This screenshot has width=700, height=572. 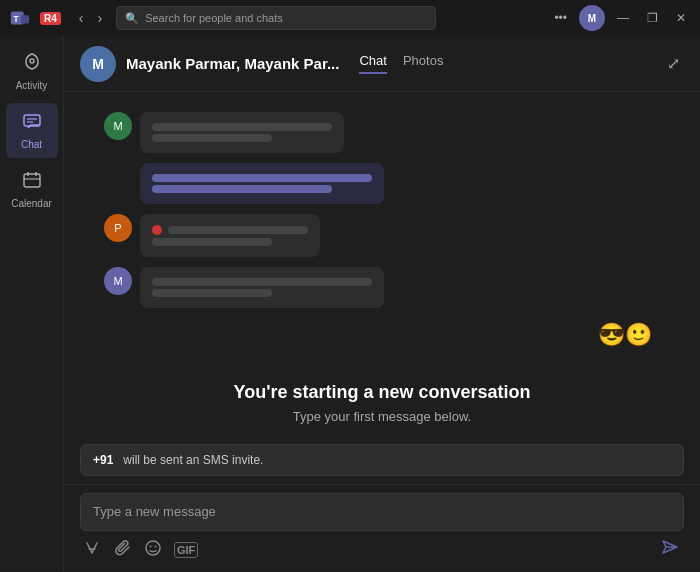 I want to click on sidebar-item-chat: Chat, so click(x=32, y=130).